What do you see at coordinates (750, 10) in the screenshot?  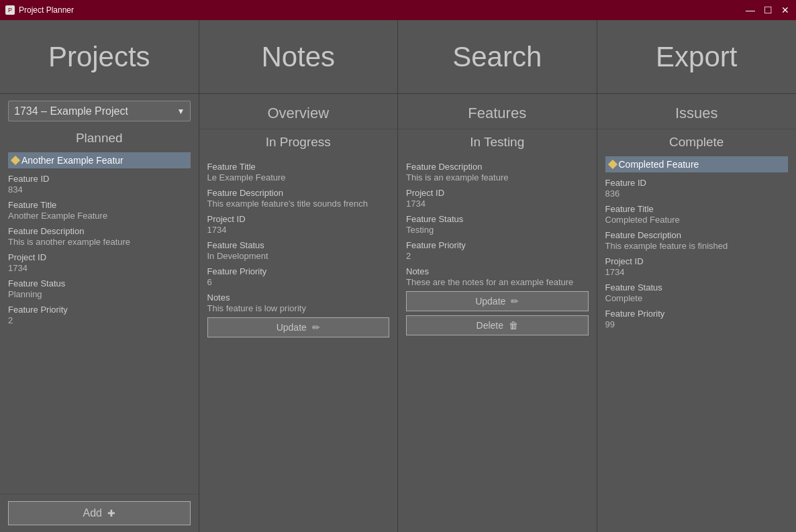 I see `minimize-button: —` at bounding box center [750, 10].